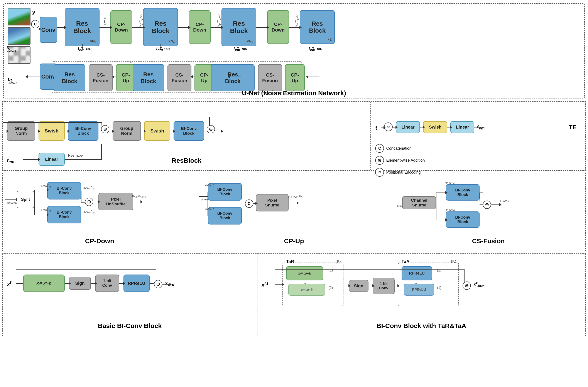 The width and height of the screenshot is (588, 387). What do you see at coordinates (105, 129) in the screenshot?
I see `plus-circle-1: ⊕` at bounding box center [105, 129].